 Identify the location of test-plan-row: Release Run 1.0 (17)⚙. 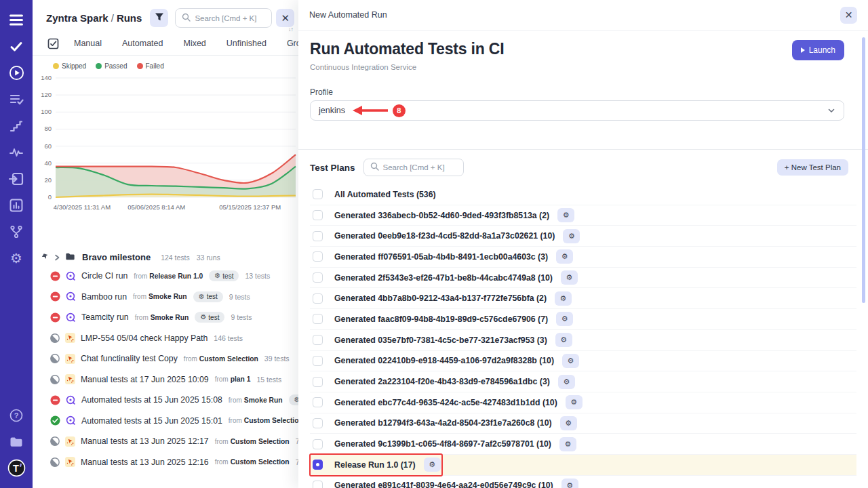
(583, 465).